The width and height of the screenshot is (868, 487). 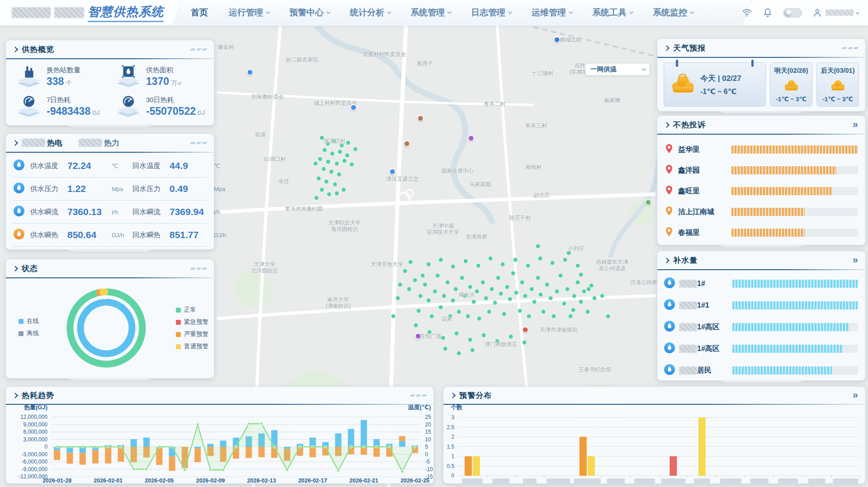 What do you see at coordinates (761, 170) in the screenshot?
I see `complaint-row-鑫洋园: 鑫洋园` at bounding box center [761, 170].